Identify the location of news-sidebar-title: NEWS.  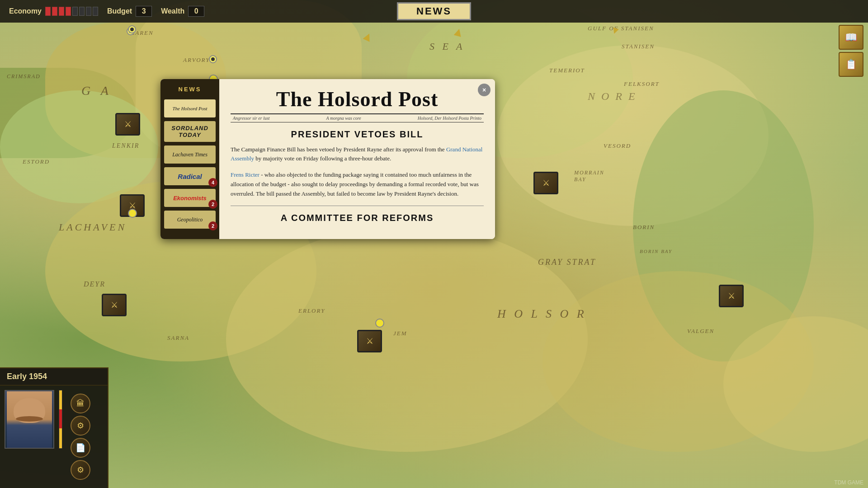
(190, 89).